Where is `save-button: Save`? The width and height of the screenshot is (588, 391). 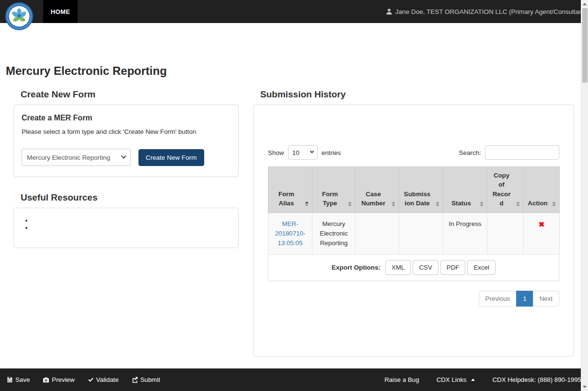 save-button: Save is located at coordinates (18, 380).